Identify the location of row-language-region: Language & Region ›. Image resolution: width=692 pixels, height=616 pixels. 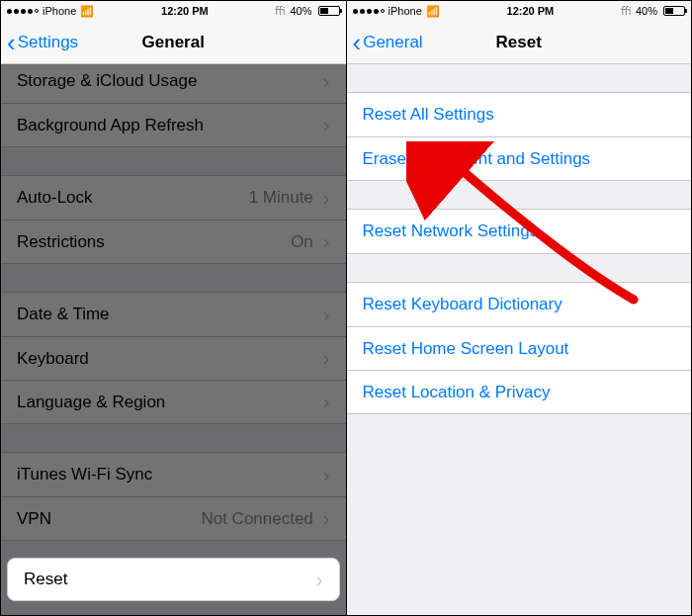
(174, 401).